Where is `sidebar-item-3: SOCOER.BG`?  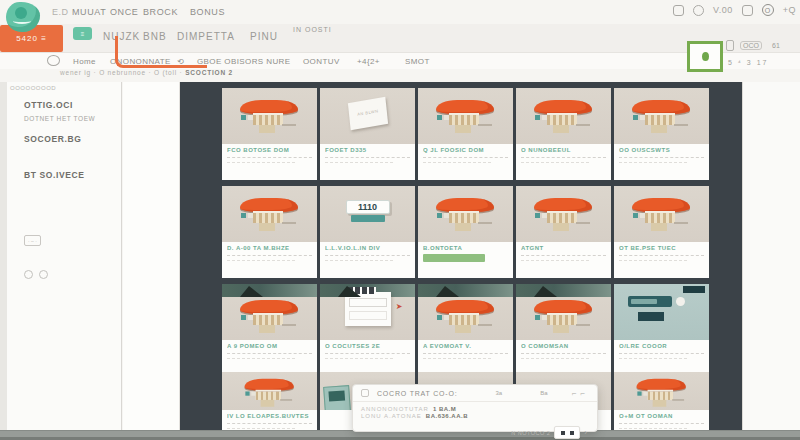 sidebar-item-3: SOCOER.BG is located at coordinates (52, 139).